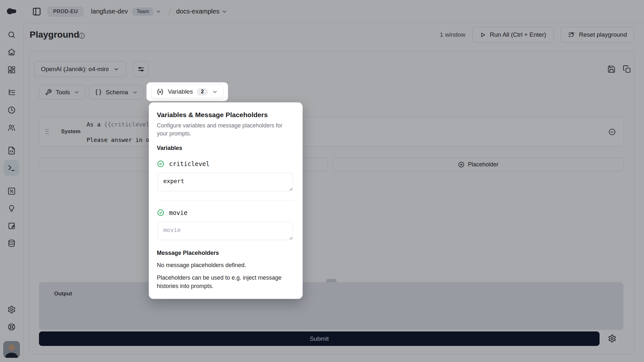 Image resolution: width=644 pixels, height=362 pixels. Describe the element at coordinates (202, 92) in the screenshot. I see `variables-count-badge: 2` at that location.